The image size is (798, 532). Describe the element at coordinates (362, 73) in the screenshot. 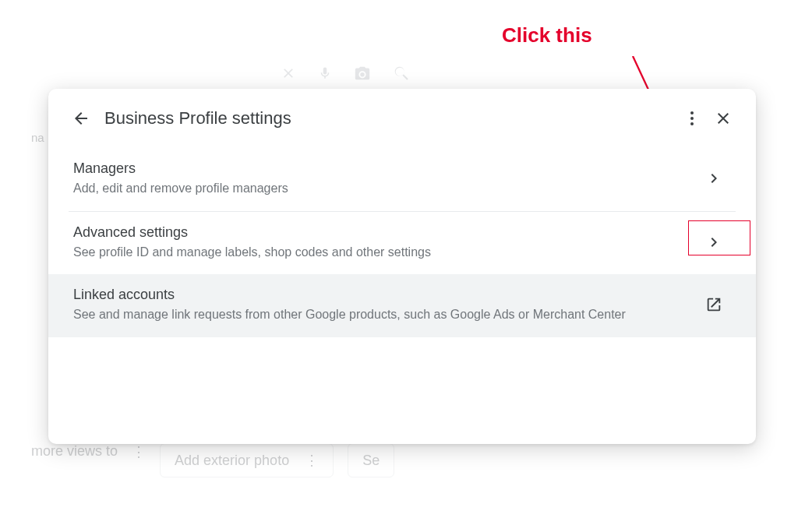

I see `camera-icon` at that location.